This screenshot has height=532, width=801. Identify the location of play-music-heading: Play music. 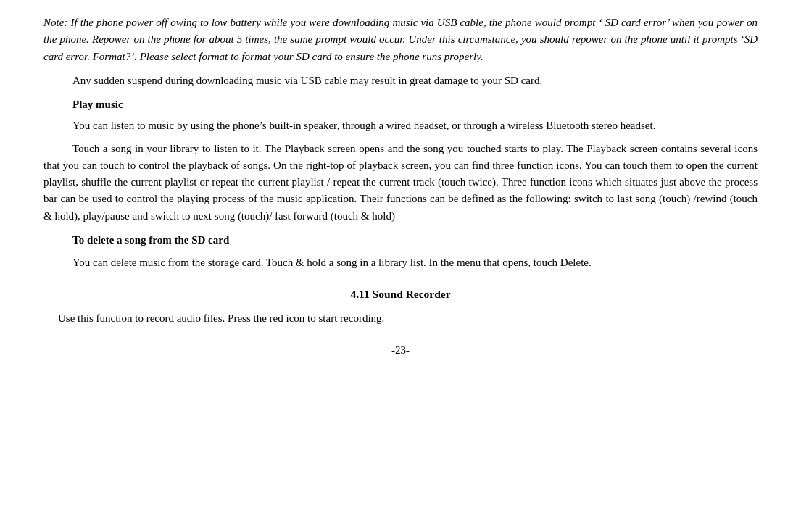
(400, 104).